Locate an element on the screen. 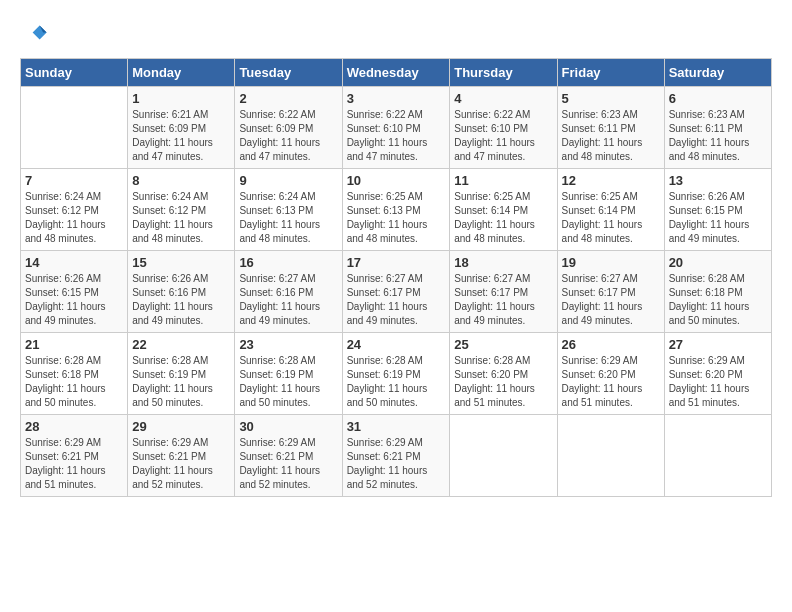 This screenshot has height=612, width=792. day-number: 25 is located at coordinates (503, 344).